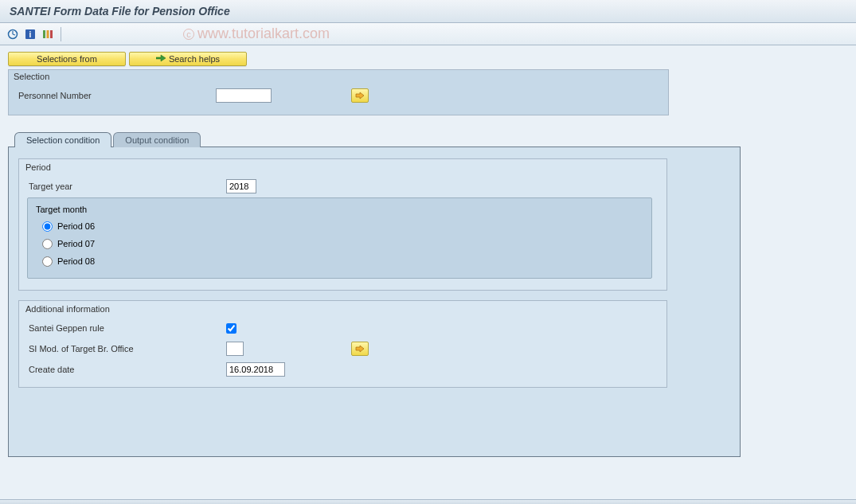 This screenshot has width=856, height=504. What do you see at coordinates (342, 344) in the screenshot?
I see `additional-info-group: Additional information Santei Geppen rul…` at bounding box center [342, 344].